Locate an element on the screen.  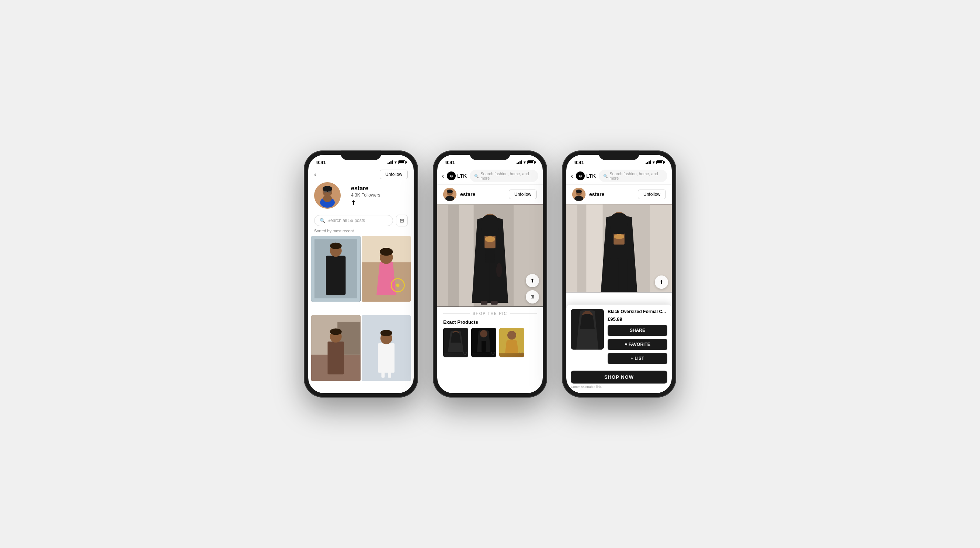
time-2: 9:41 is located at coordinates (450, 162).